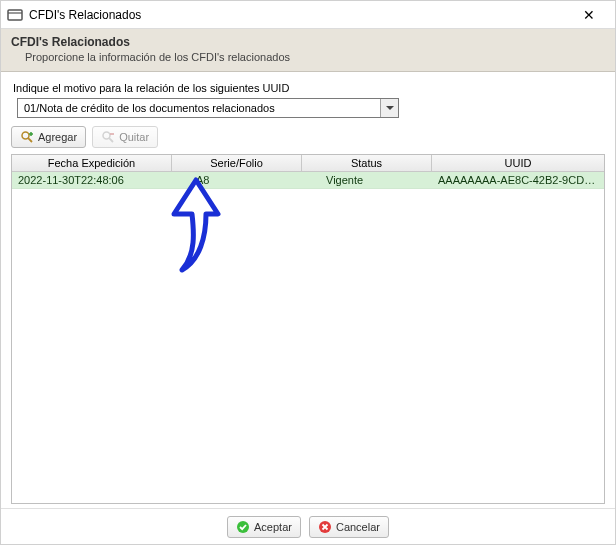  Describe the element at coordinates (389, 108) in the screenshot. I see `chevron-down-icon` at that location.